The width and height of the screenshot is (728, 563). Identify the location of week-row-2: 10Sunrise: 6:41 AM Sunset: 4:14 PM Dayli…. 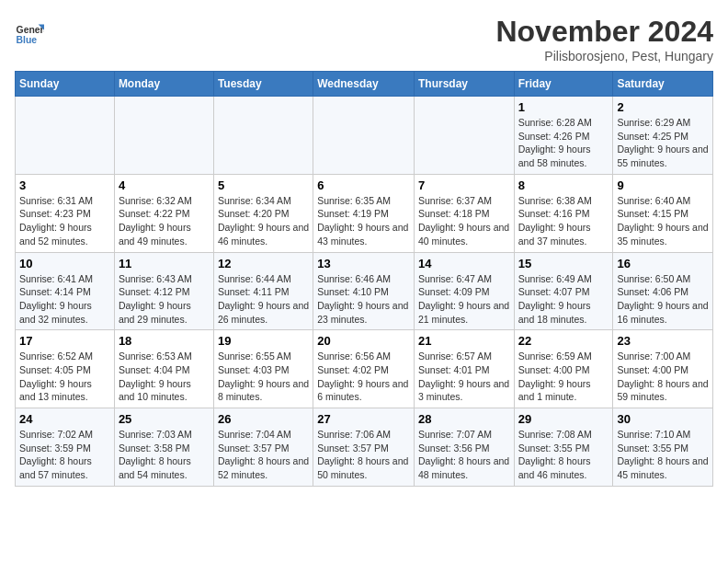
(364, 291).